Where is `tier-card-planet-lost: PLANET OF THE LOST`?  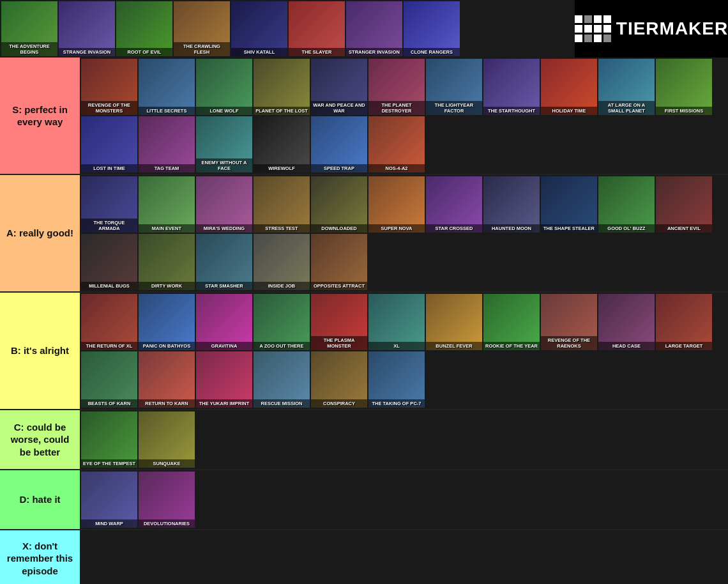
tier-card-planet-lost: PLANET OF THE LOST is located at coordinates (282, 87).